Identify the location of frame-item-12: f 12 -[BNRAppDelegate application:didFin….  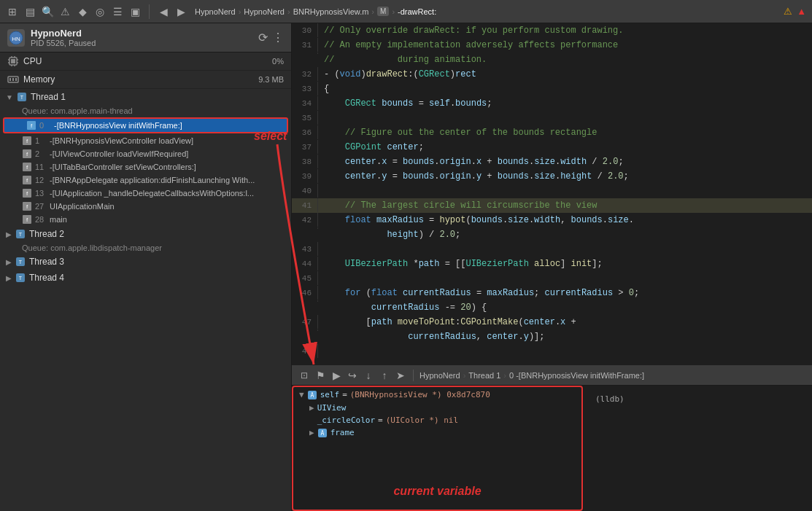
(146, 180).